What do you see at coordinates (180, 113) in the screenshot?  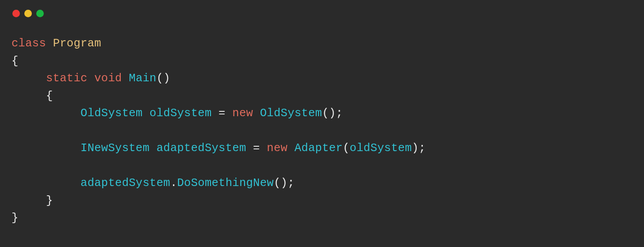 I see `var-oldsystem: oldSystem` at bounding box center [180, 113].